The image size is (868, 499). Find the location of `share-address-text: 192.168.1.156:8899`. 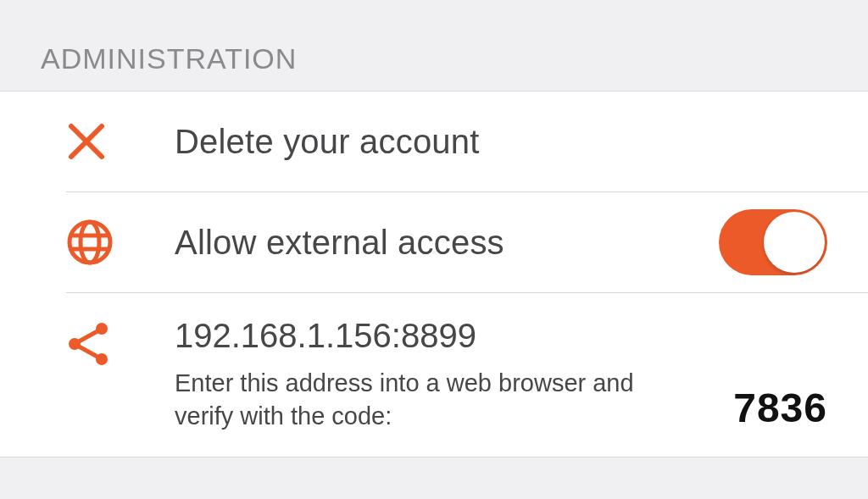

share-address-text: 192.168.1.156:8899 is located at coordinates (454, 335).